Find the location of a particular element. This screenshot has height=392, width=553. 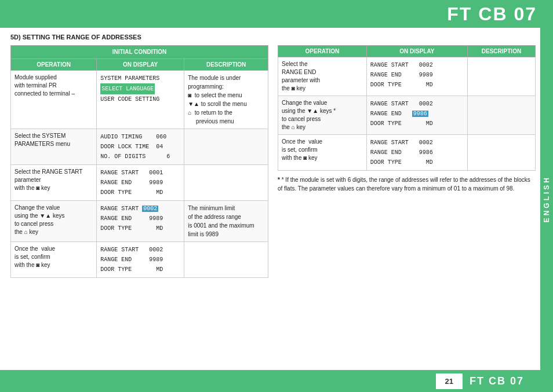

highlight-value: 0002 is located at coordinates (150, 208).